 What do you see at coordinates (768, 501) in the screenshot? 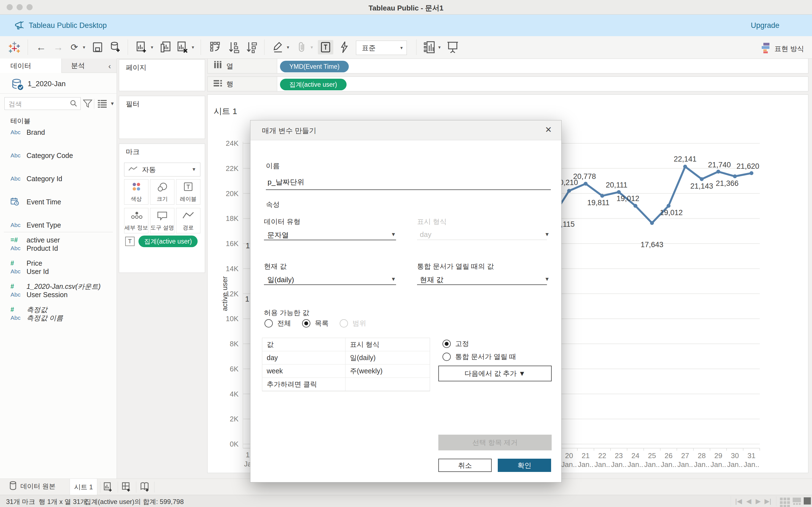
I see `last-mark-icon: ▶|` at bounding box center [768, 501].